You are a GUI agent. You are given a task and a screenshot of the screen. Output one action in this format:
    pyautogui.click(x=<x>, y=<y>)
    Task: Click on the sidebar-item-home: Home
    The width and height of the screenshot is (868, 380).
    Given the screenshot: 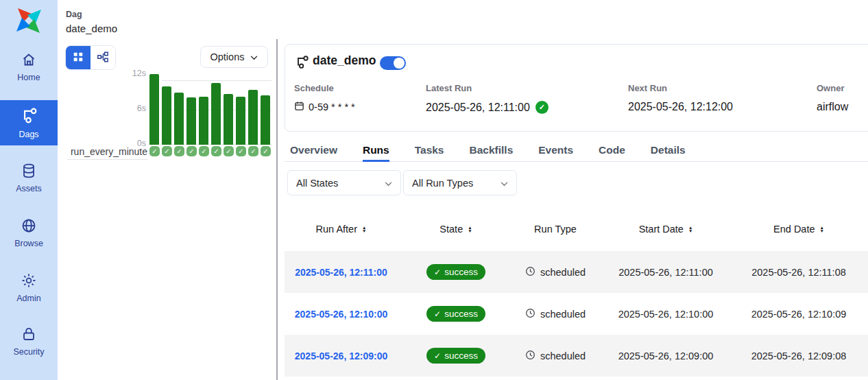 What is the action you would take?
    pyautogui.click(x=29, y=67)
    